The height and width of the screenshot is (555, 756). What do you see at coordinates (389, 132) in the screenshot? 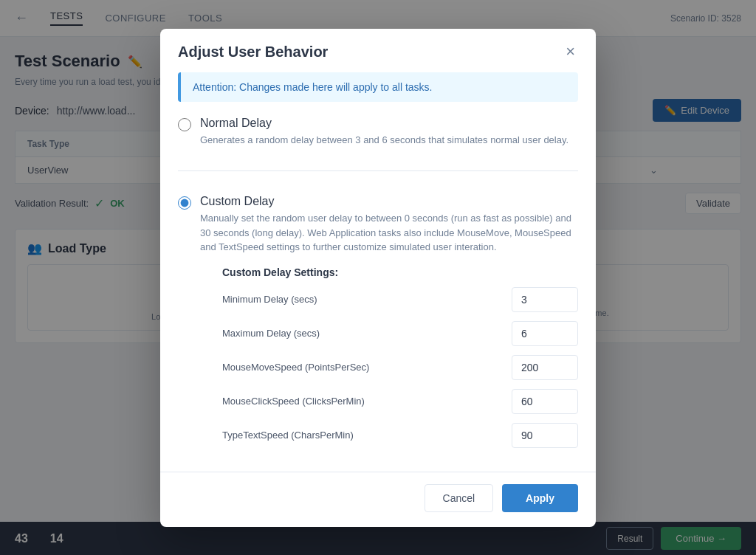
I see `normal-delay-content: Normal Delay Generates a random delay be…` at bounding box center [389, 132].